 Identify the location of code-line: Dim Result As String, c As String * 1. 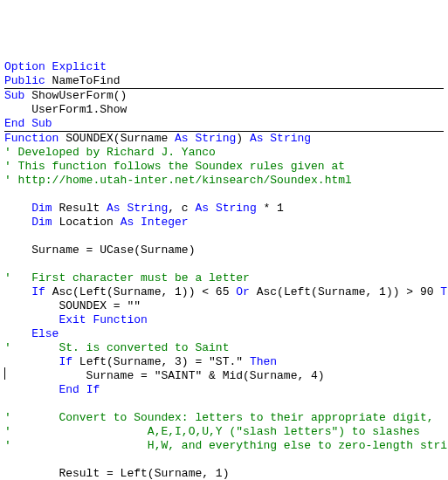
(224, 209).